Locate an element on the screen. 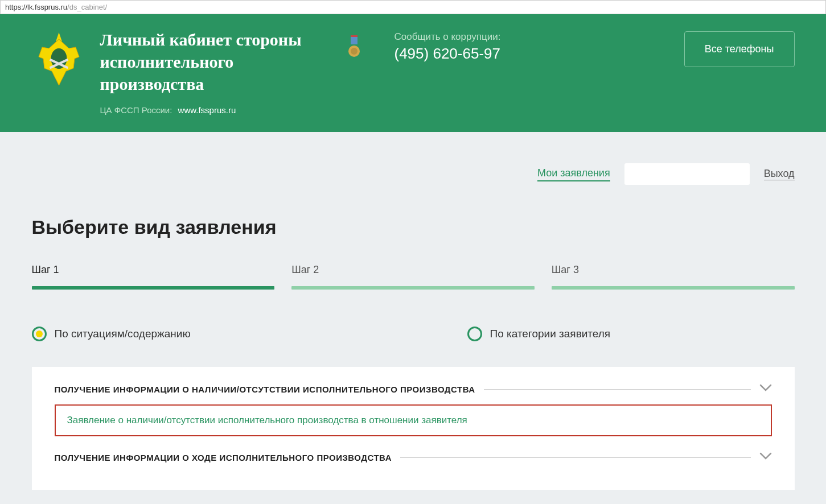 The height and width of the screenshot is (504, 826). corruption-phone: (495) 620-65-97 is located at coordinates (447, 53).